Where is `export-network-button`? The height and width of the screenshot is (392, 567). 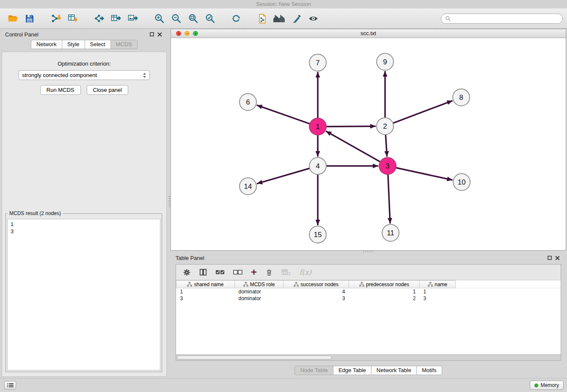 export-network-button is located at coordinates (99, 19).